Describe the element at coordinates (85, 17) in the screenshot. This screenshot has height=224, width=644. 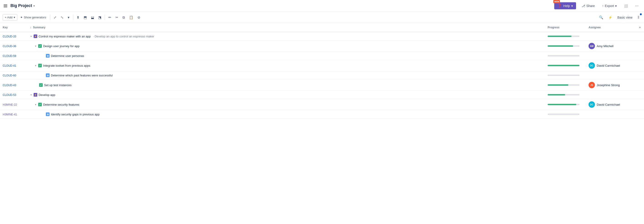
I see `indent-icon: ⬒` at that location.